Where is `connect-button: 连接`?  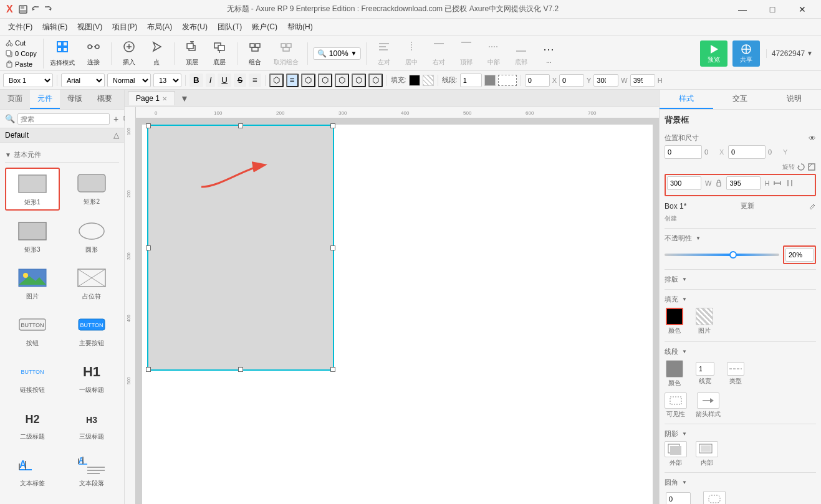 connect-button: 连接 is located at coordinates (94, 54).